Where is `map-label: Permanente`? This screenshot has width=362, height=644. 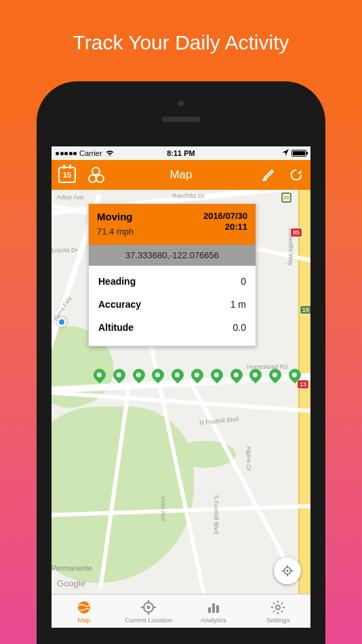 map-label: Permanente is located at coordinates (72, 568).